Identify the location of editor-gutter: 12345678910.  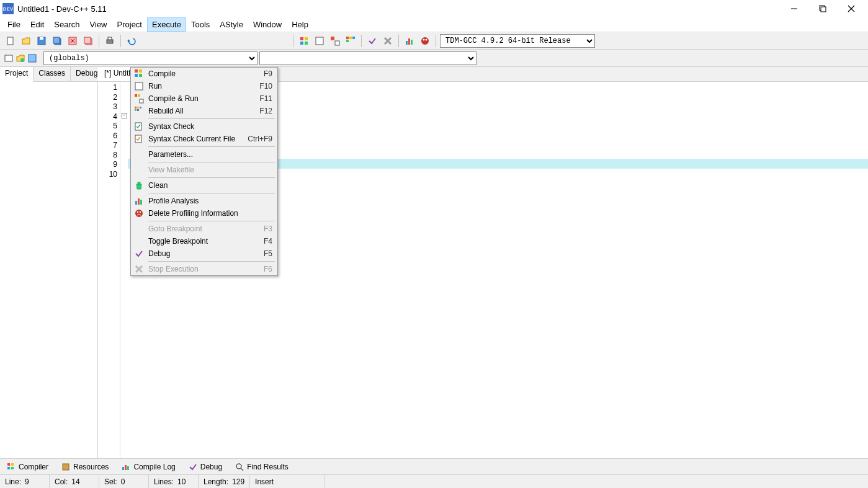
(109, 270).